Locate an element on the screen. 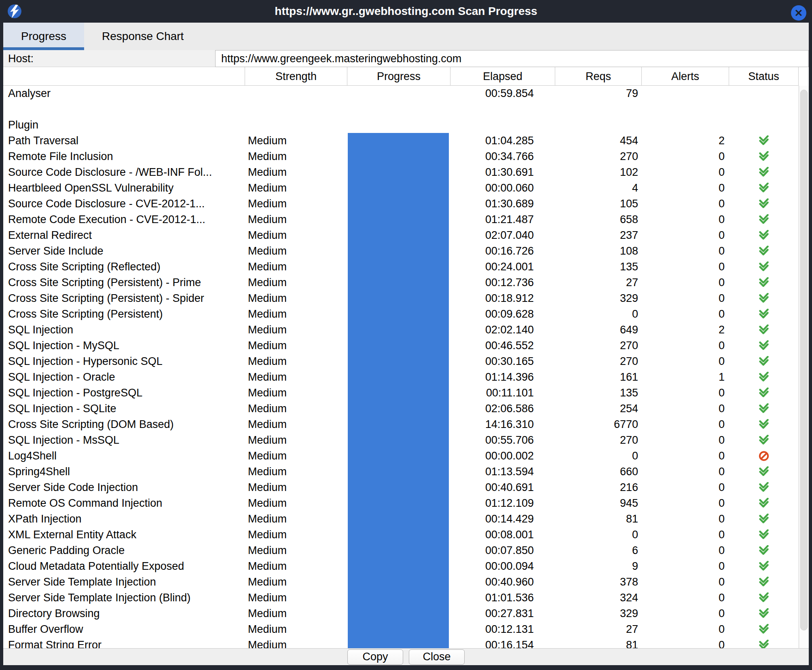 The image size is (812, 670). cell-reqs: 0 is located at coordinates (598, 456).